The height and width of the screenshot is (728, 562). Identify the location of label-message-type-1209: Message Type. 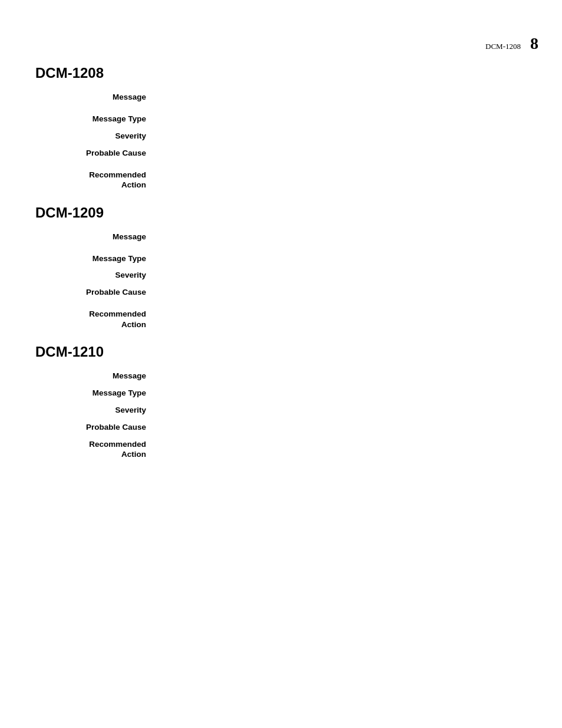
(94, 259).